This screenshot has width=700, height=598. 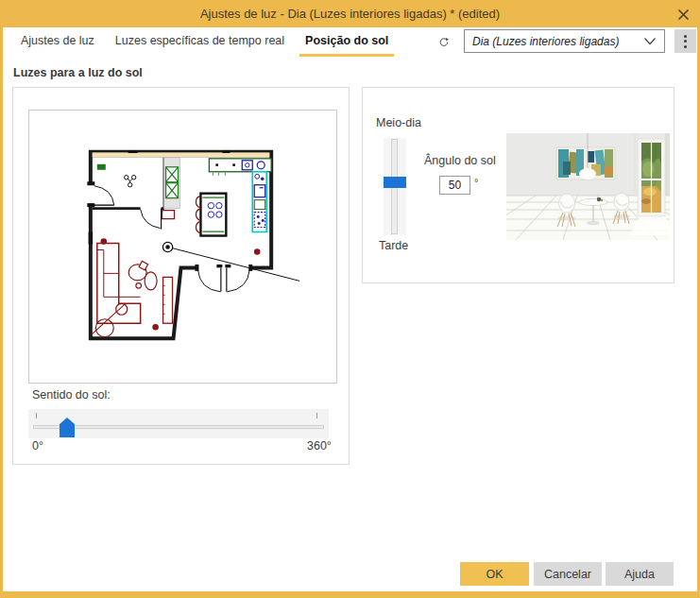 I want to click on ok-button: OK, so click(x=495, y=574).